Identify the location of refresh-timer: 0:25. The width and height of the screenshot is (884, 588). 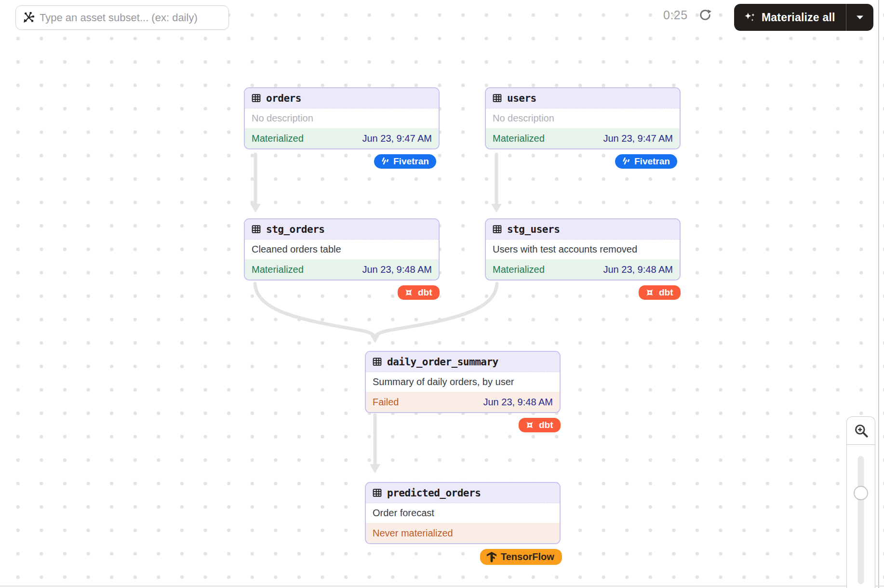
(678, 15).